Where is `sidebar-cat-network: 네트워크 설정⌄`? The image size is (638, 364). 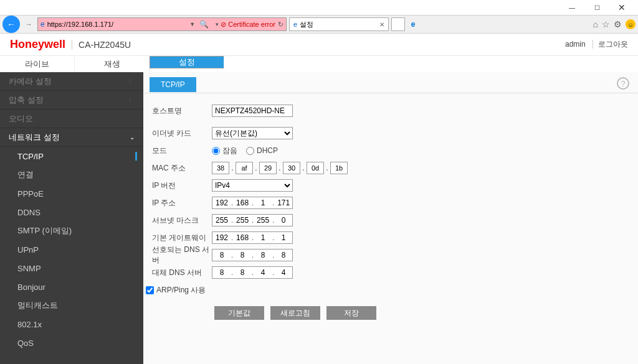
sidebar-cat-network: 네트워크 설정⌄ is located at coordinates (72, 138).